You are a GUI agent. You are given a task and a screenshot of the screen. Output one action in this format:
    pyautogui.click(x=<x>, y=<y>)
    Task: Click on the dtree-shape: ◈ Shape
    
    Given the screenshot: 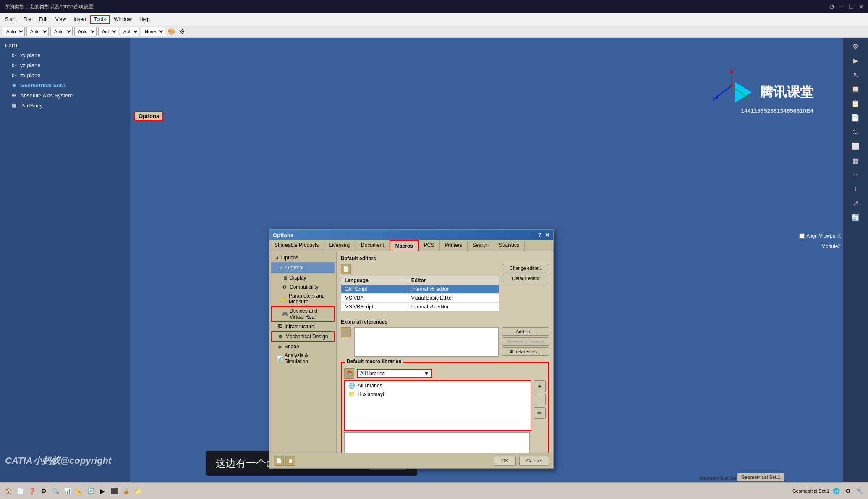 What is the action you would take?
    pyautogui.click(x=303, y=347)
    